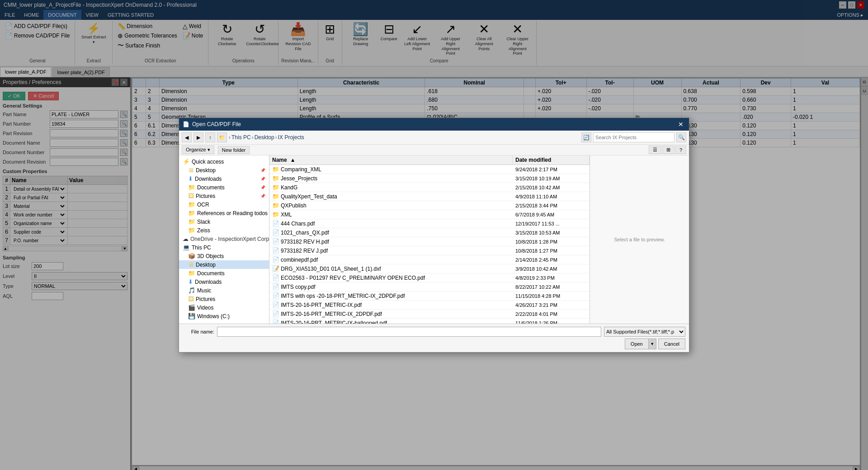  I want to click on list-item: 📄 444 Chars.pdf 12/19/2017 11:53 ..., so click(429, 224).